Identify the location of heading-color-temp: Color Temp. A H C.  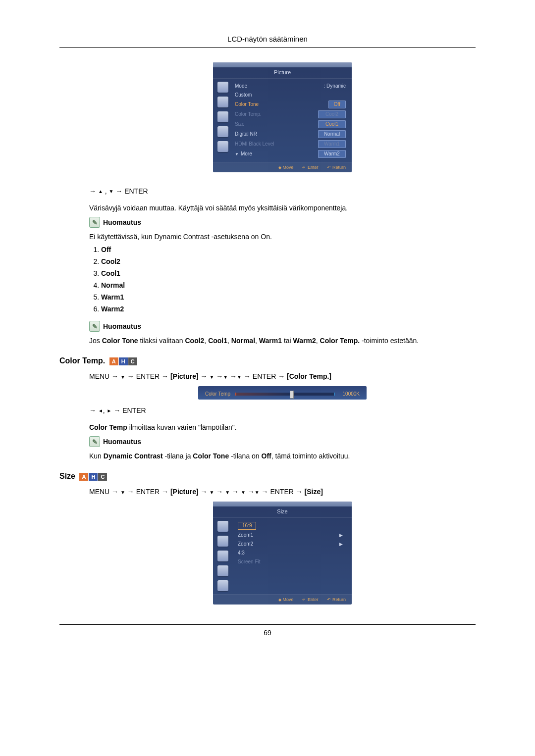
(268, 361).